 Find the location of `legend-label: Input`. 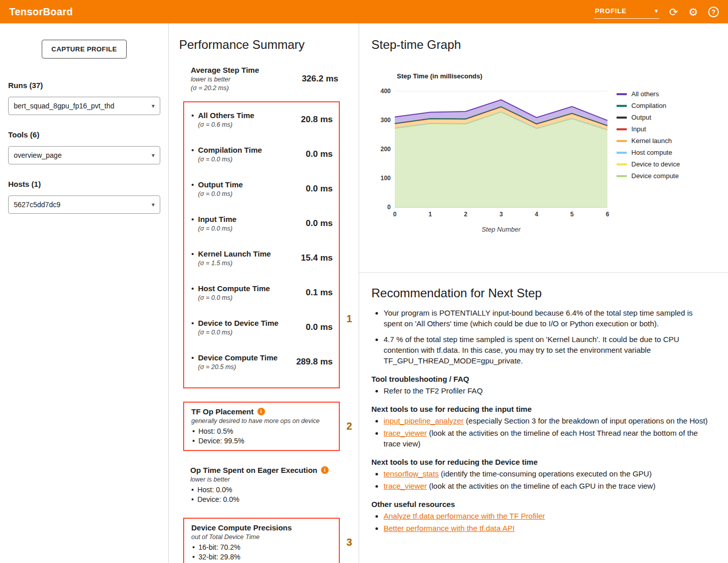

legend-label: Input is located at coordinates (639, 129).